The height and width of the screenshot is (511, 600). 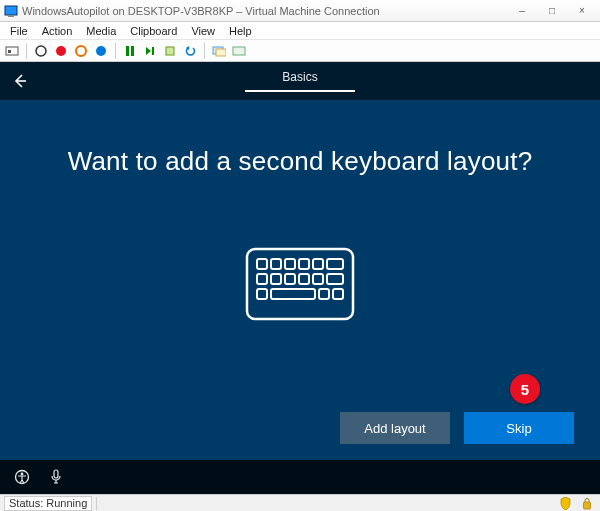 What do you see at coordinates (12, 51) in the screenshot?
I see `ctrl-alt-del-icon` at bounding box center [12, 51].